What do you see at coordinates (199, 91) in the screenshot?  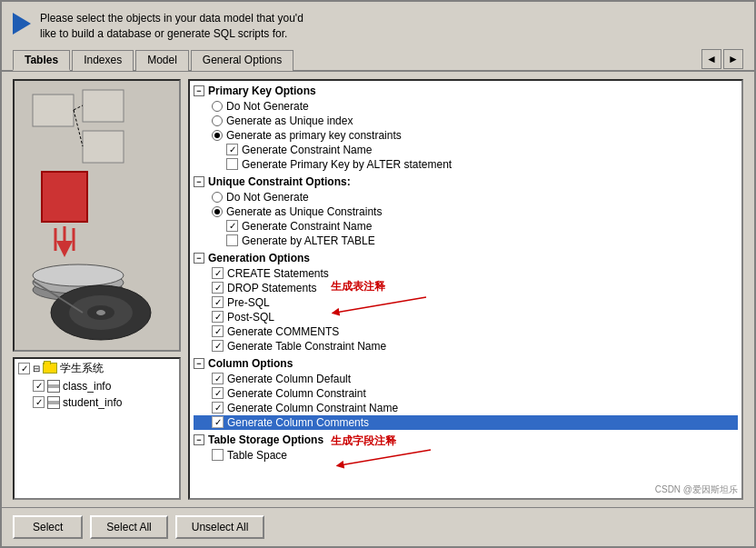 I see `collapse-primary-key-btn: −` at bounding box center [199, 91].